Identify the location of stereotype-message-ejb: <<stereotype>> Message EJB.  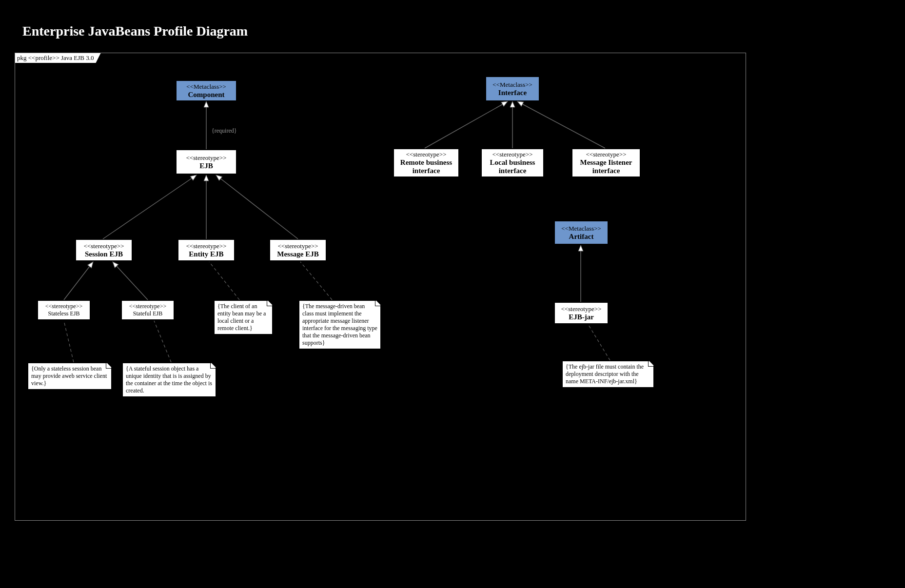
(298, 250).